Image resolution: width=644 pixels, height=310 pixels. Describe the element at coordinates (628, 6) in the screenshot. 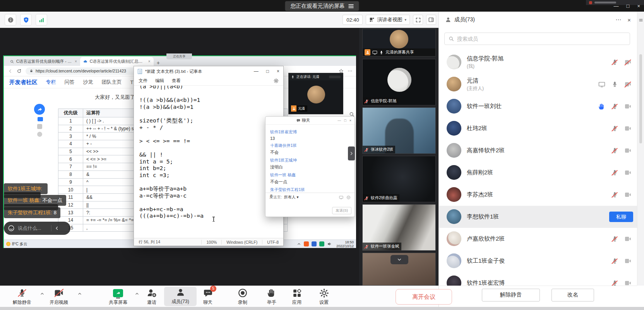

I see `maximize-icon: □` at that location.